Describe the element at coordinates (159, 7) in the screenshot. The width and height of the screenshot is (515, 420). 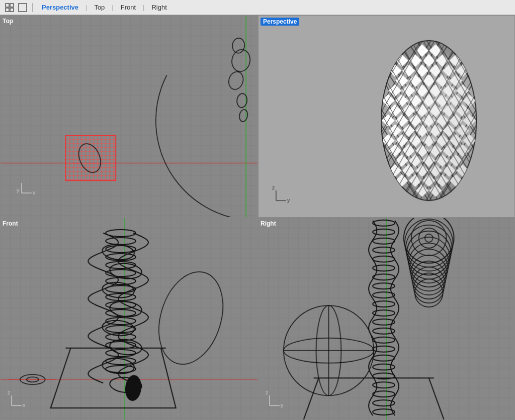
I see `tab-right: Right` at that location.